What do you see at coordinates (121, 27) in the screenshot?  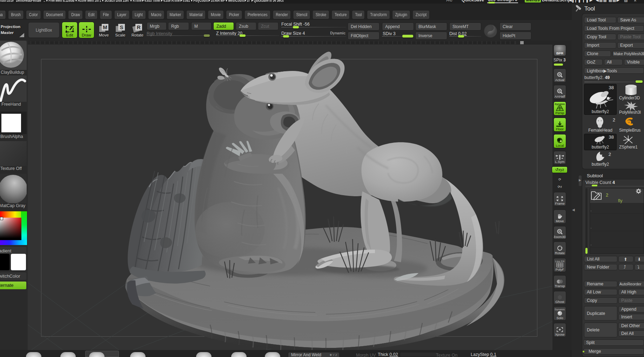 I see `svg-text: S` at bounding box center [121, 27].